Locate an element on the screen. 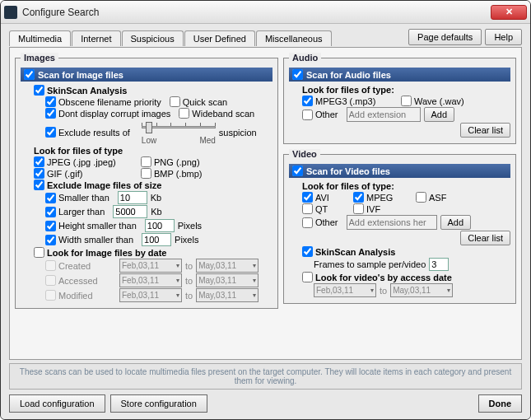  suspicion-slider is located at coordinates (179, 128).